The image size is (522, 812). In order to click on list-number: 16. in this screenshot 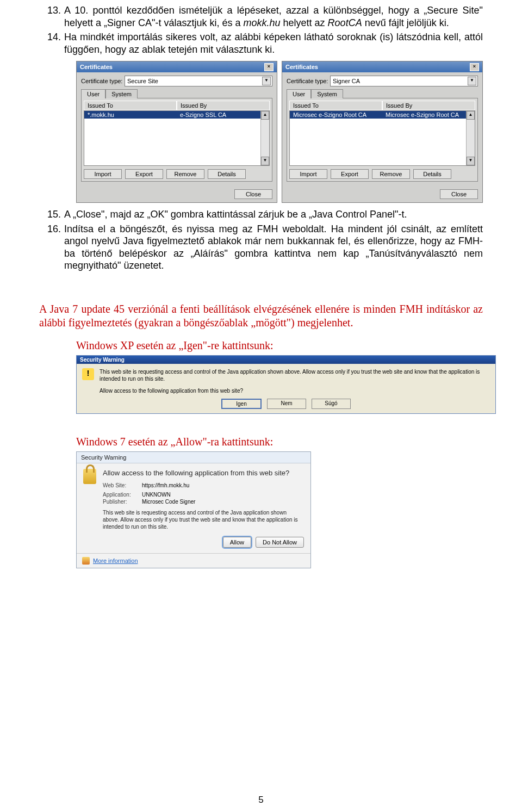, I will do `click(52, 247)`.